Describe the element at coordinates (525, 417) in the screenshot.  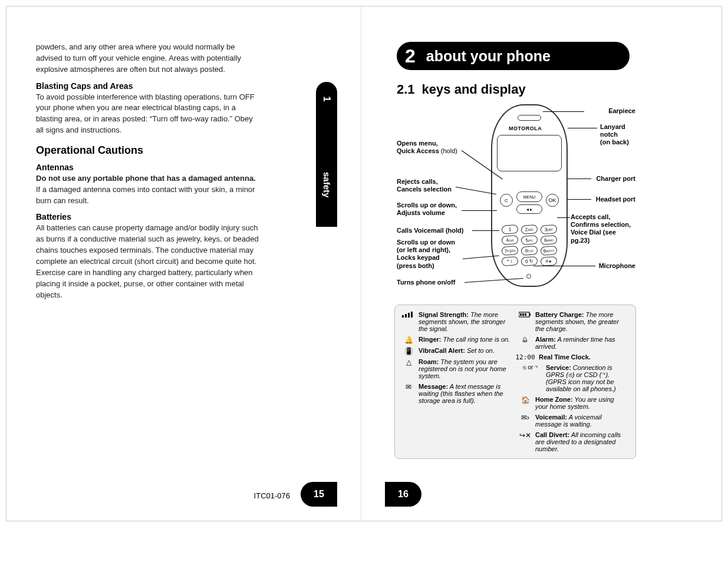
I see `voicemail-icon: ✉›` at that location.